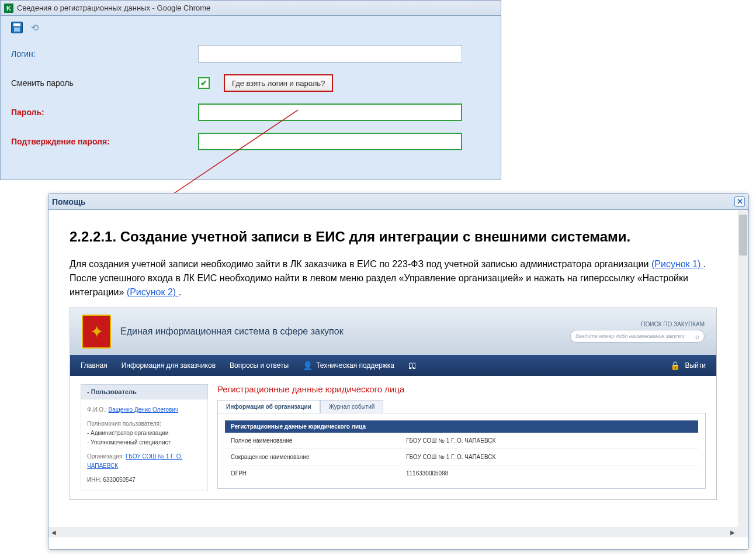 This screenshot has width=756, height=559. What do you see at coordinates (393, 365) in the screenshot?
I see `eis-nav: Главная Информация для заказчиков Вопрос…` at bounding box center [393, 365].